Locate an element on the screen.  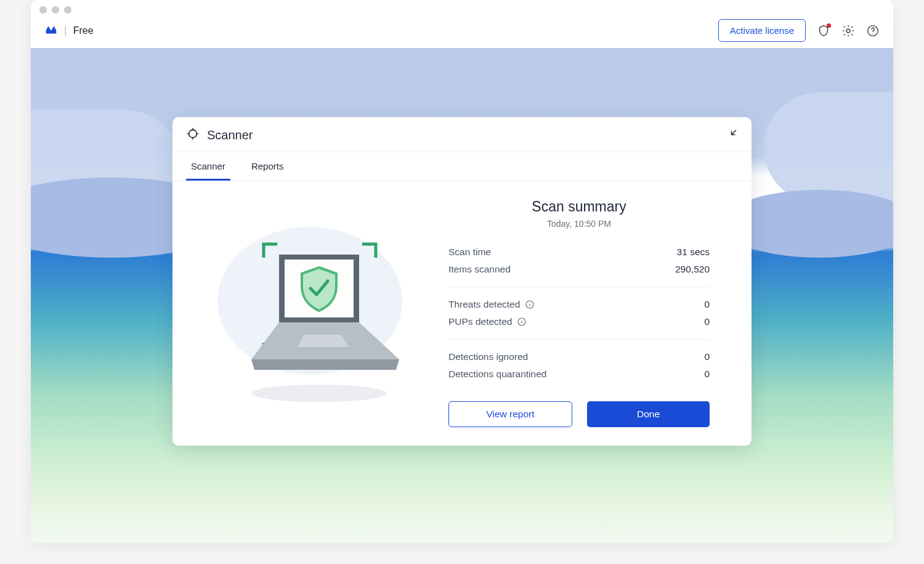
activate-license-button: Activate license is located at coordinates (762, 31).